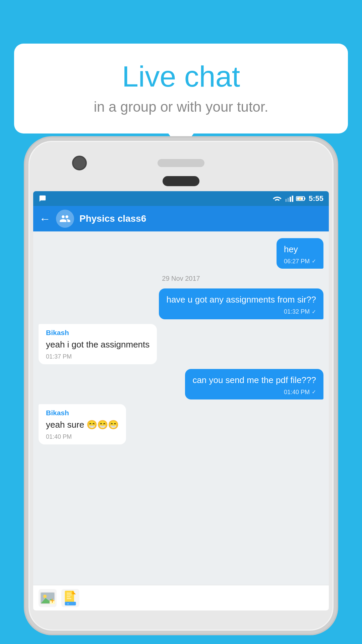  Describe the element at coordinates (300, 250) in the screenshot. I see `message-text: hey` at that location.